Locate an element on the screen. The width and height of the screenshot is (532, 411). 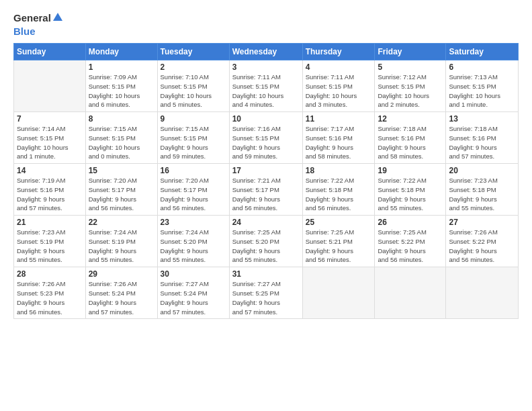
calendar-cell: 20Sunrise: 7:23 AM Sunset: 5:18 PM Dayli… is located at coordinates (482, 189).